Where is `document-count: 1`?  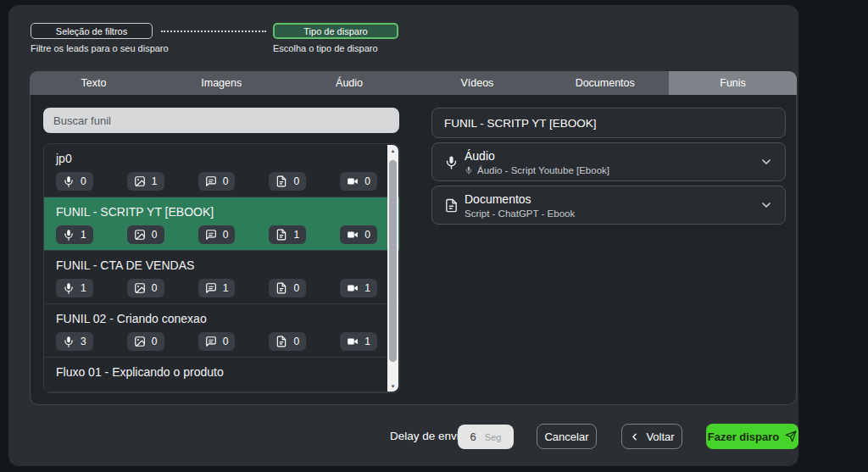 document-count: 1 is located at coordinates (297, 235).